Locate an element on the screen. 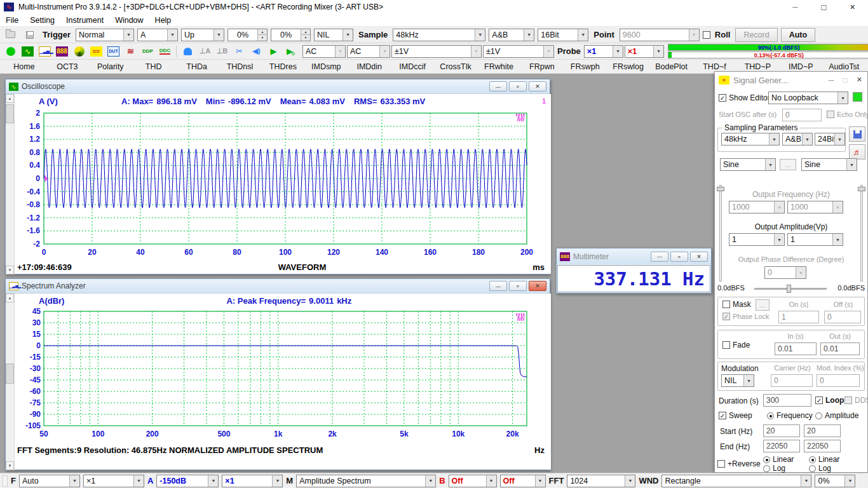  data-logger-button: ≈≈ is located at coordinates (97, 51).